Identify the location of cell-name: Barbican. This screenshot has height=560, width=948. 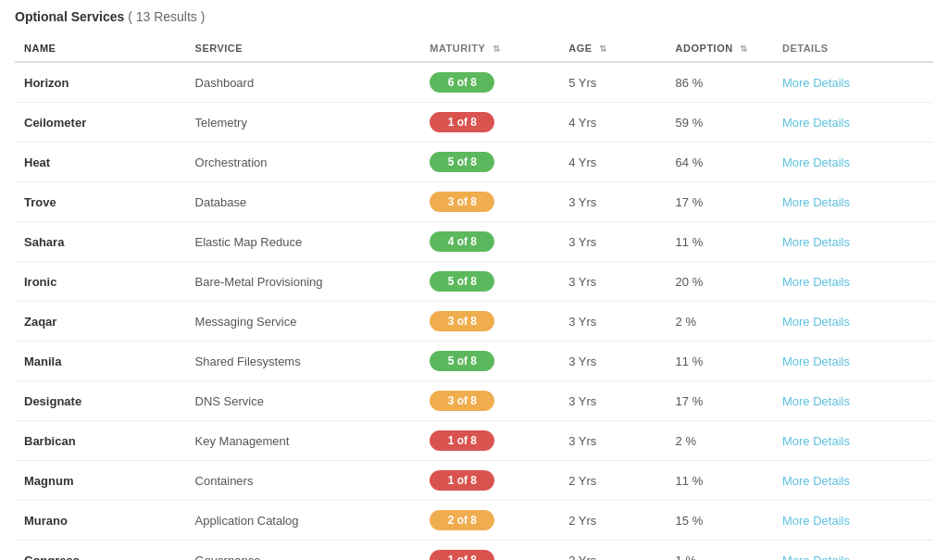
(100, 441).